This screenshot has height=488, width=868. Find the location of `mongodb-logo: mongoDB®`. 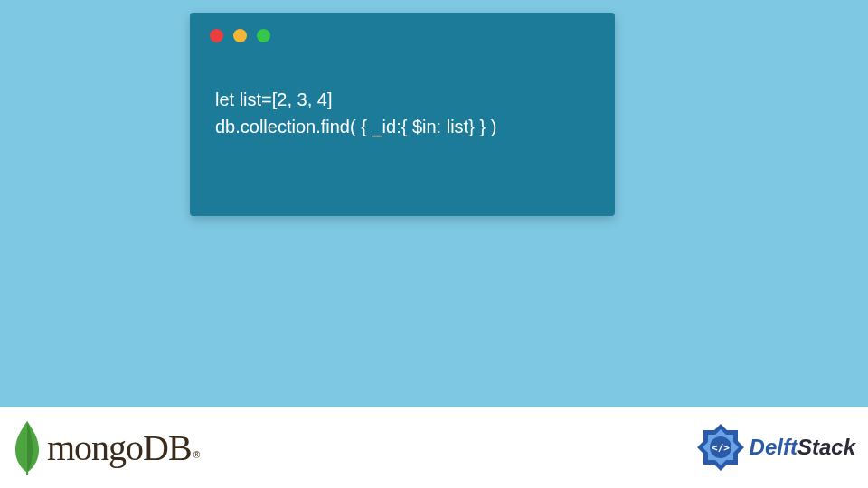

mongodb-logo: mongoDB® is located at coordinates (105, 447).